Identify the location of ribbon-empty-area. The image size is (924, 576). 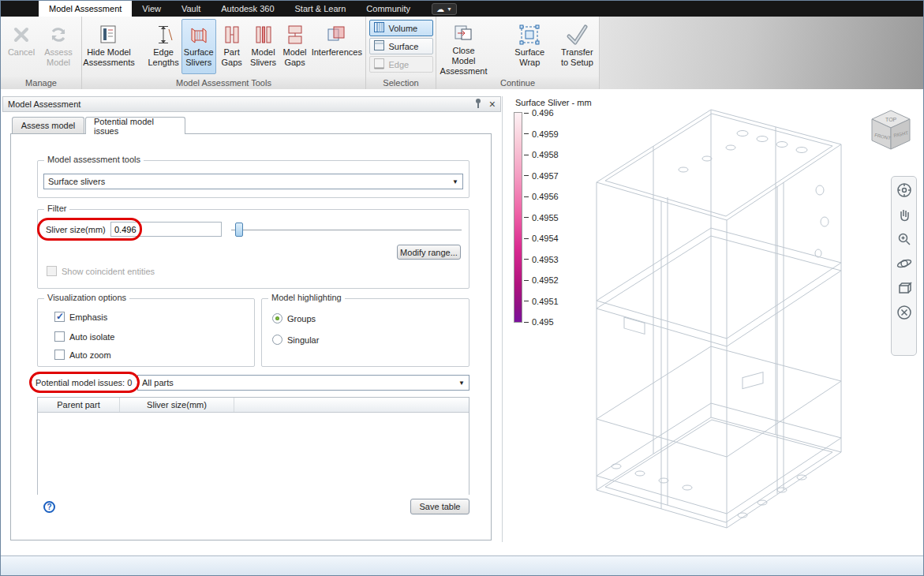
(761, 53).